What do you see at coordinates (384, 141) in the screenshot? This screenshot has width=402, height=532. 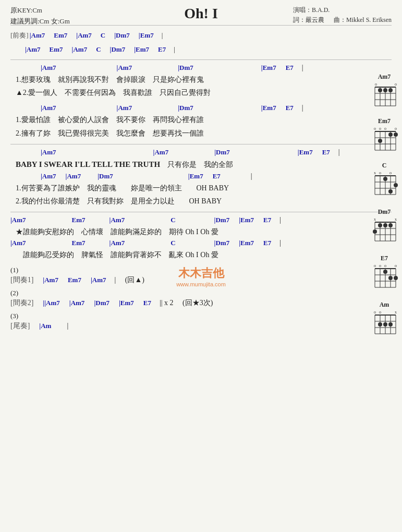 I see `em7-svg: o o o o` at bounding box center [384, 141].